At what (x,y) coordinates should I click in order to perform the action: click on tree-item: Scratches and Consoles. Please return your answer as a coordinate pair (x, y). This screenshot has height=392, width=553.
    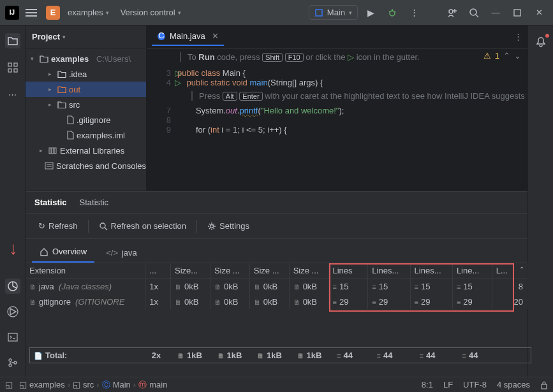
    Looking at the image, I should click on (85, 166).